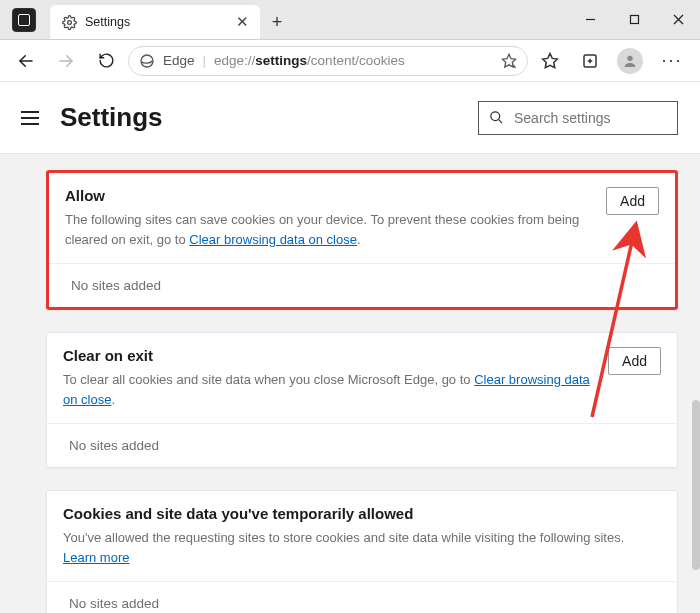 The width and height of the screenshot is (700, 613). What do you see at coordinates (550, 61) in the screenshot?
I see `favorites-button` at bounding box center [550, 61].